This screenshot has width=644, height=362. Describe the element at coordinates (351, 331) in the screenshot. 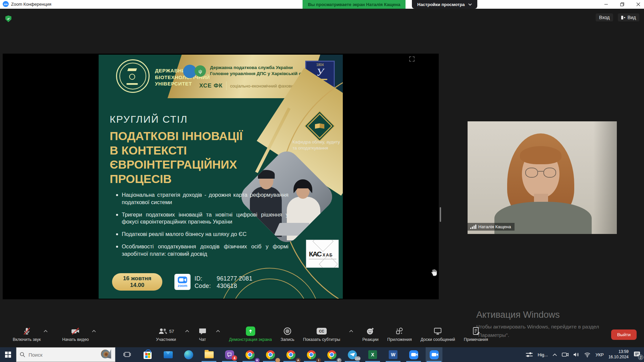

I see `captions-chevron` at that location.